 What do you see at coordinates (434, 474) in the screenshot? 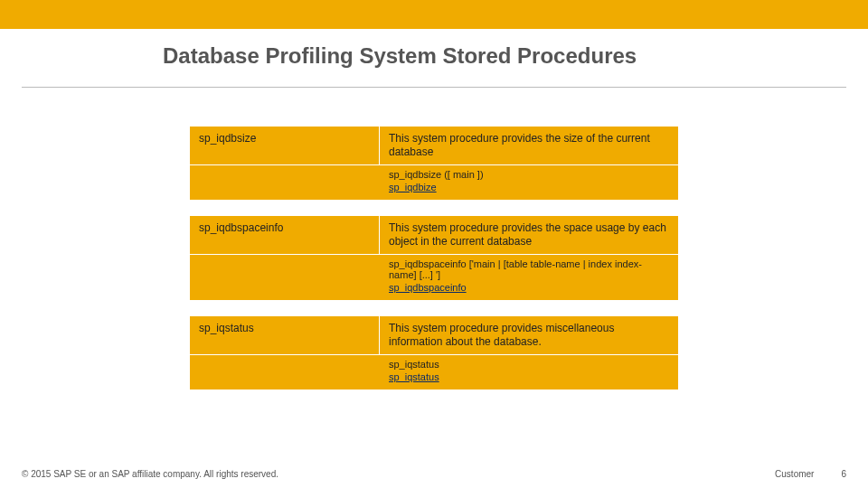
I see `footer: © 2015 SAP SE or an SAP affiliate compan…` at bounding box center [434, 474].